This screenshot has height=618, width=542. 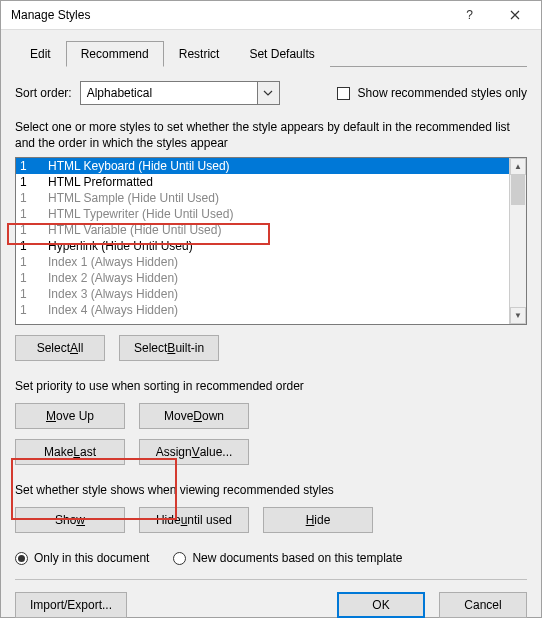 I want to click on list-item: 1HTML Typewriter (Hide Until Used), so click(x=262, y=214).